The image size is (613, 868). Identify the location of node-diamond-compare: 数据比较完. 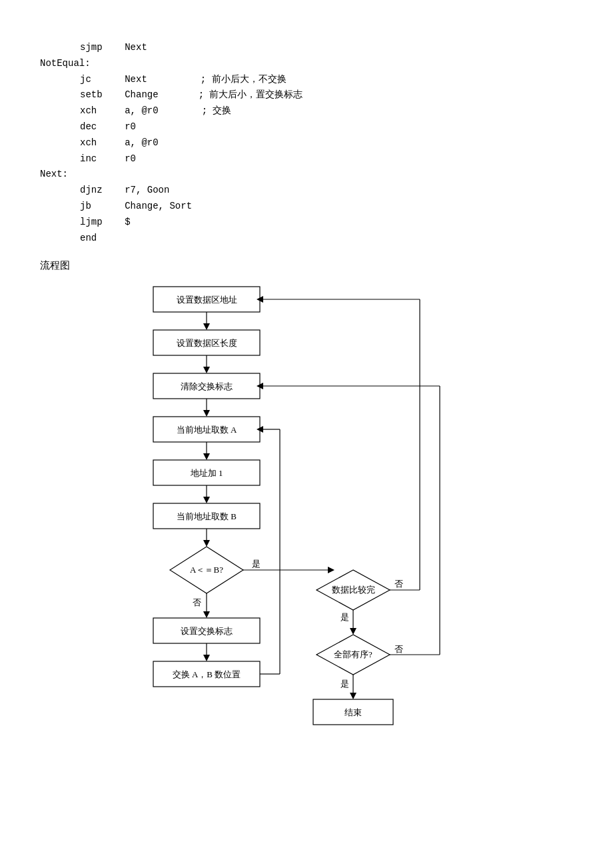
(353, 589).